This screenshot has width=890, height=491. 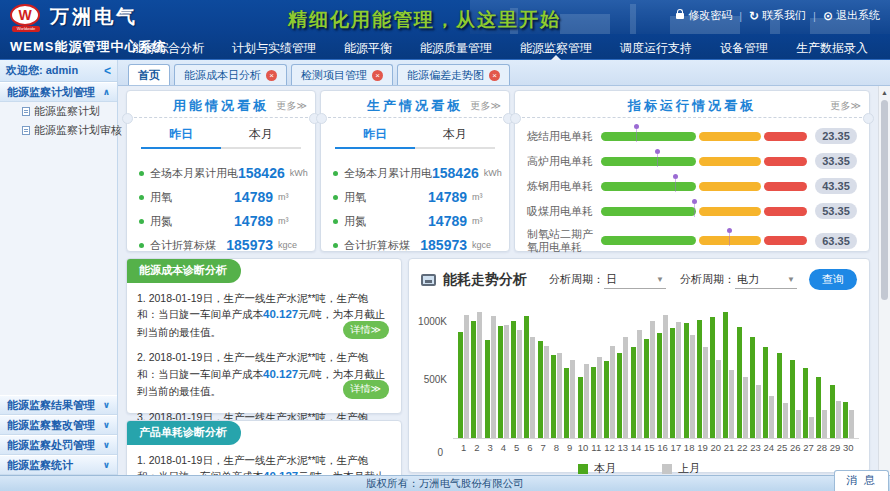 What do you see at coordinates (862, 480) in the screenshot?
I see `message-tab: 消 息` at bounding box center [862, 480].